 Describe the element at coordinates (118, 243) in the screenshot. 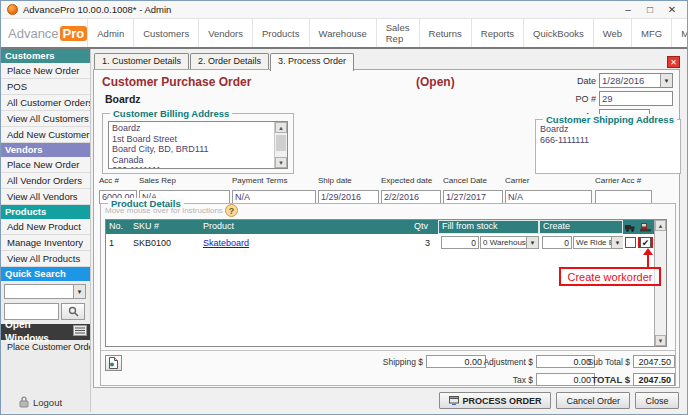

I see `row-no: 1` at that location.